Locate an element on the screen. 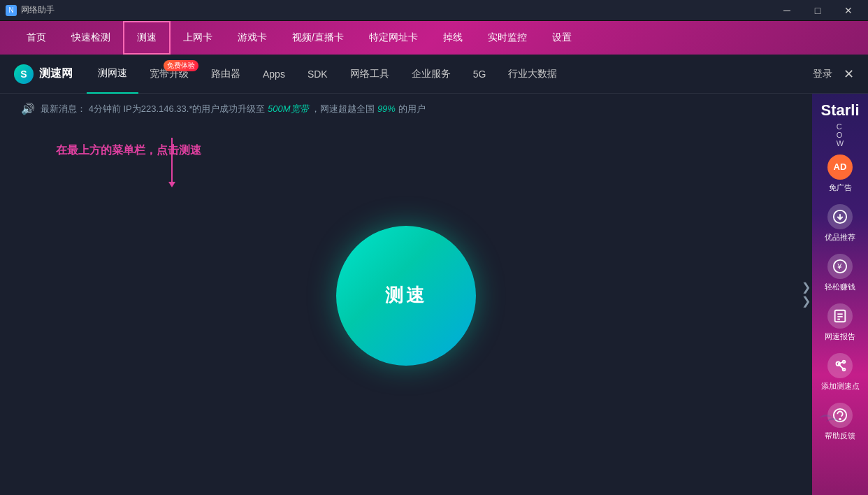  earn-icon: ¥ is located at coordinates (840, 266).